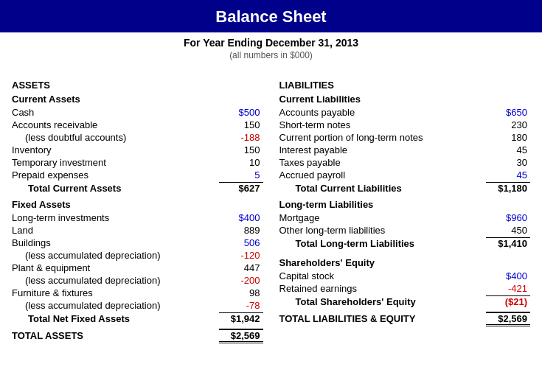 This screenshot has height=392, width=542. Describe the element at coordinates (406, 125) in the screenshot. I see `cl-row-stn: Short-term notes 230` at that location.